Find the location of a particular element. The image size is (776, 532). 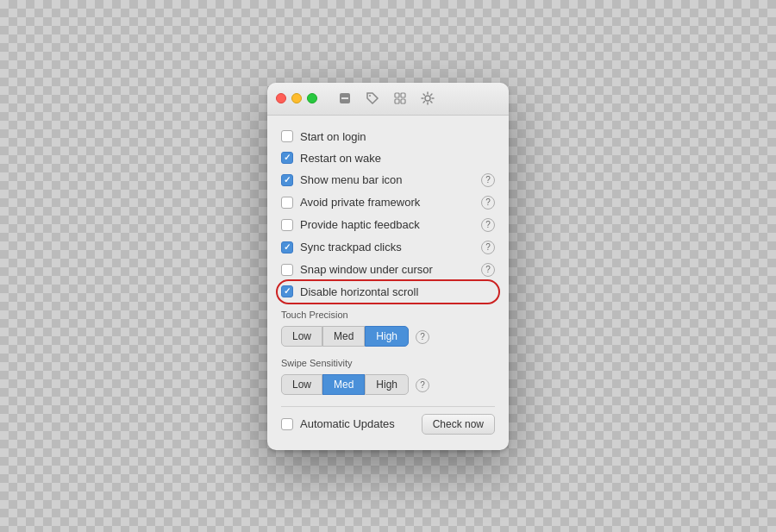

snap-window-row: Snap window under cursor ? is located at coordinates (388, 270).